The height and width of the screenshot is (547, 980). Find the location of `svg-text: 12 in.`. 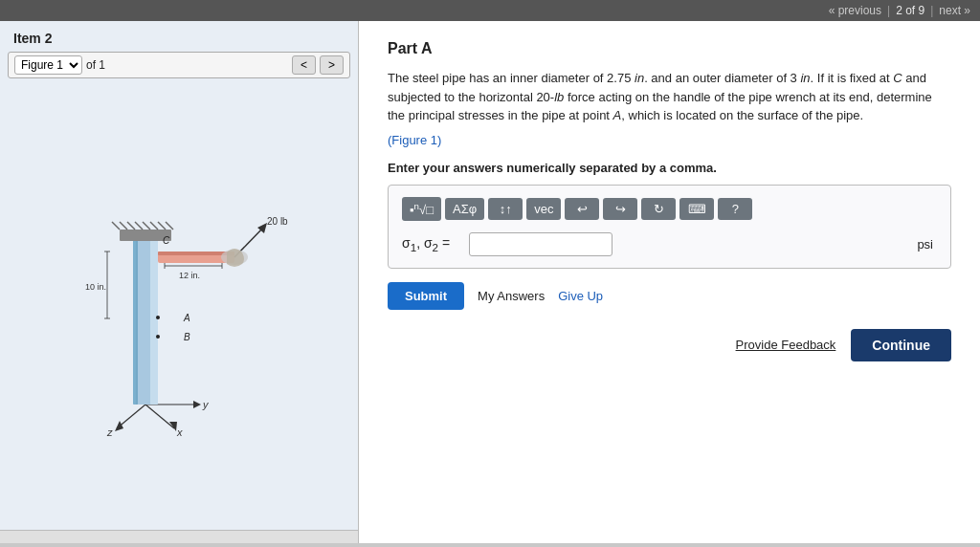

svg-text: 12 in. is located at coordinates (189, 275).